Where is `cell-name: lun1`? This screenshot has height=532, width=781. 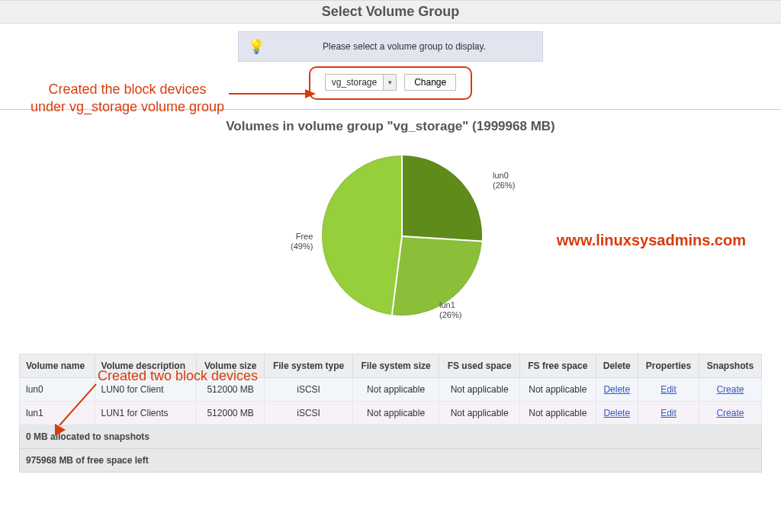 cell-name: lun1 is located at coordinates (58, 413).